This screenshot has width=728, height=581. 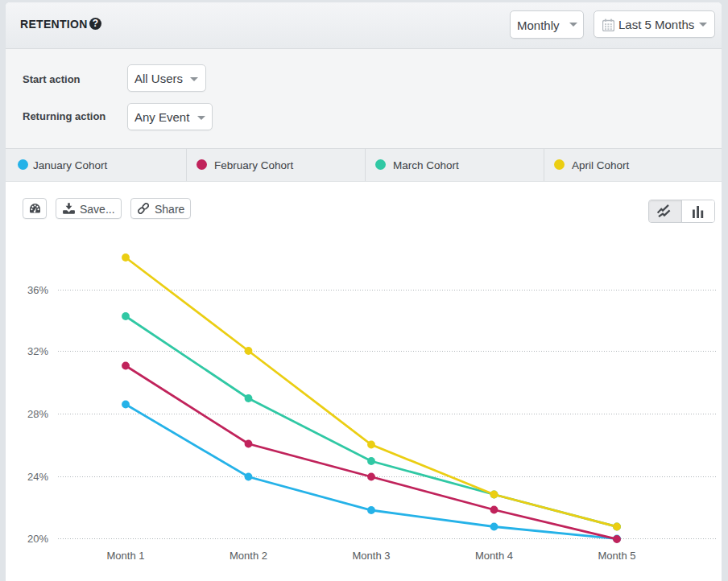 I want to click on svg-text: Month 5, so click(x=617, y=555).